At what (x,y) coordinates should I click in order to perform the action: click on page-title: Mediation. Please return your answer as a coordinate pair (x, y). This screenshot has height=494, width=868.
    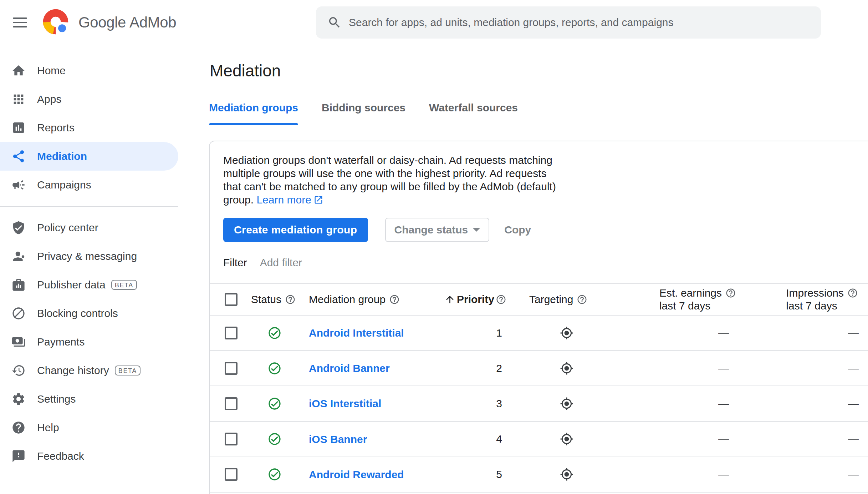
    Looking at the image, I should click on (539, 71).